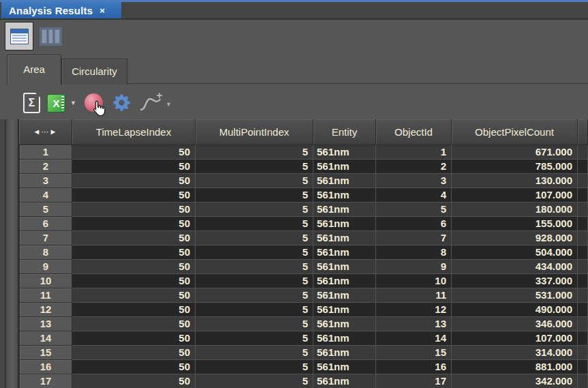  I want to click on export-report-sigma-icon: Σ, so click(31, 103).